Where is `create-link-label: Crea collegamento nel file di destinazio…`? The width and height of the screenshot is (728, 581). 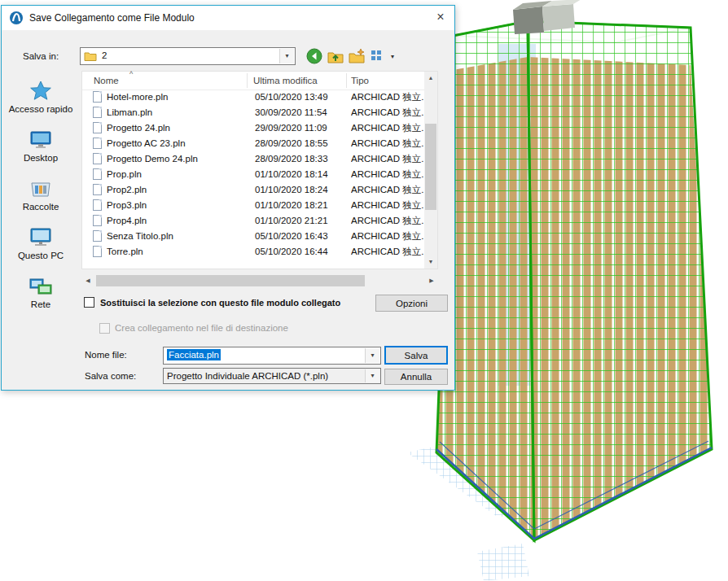 create-link-label: Crea collegamento nel file di destinazio… is located at coordinates (202, 328).